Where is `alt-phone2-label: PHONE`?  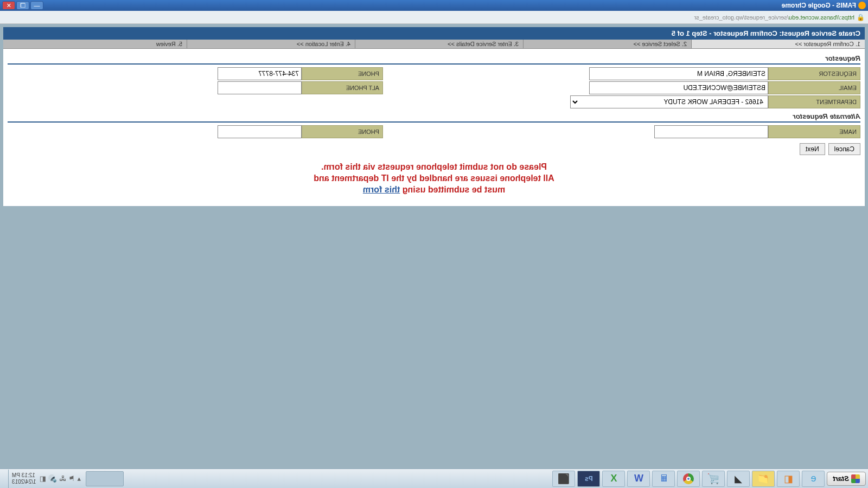 alt-phone2-label: PHONE is located at coordinates (342, 132).